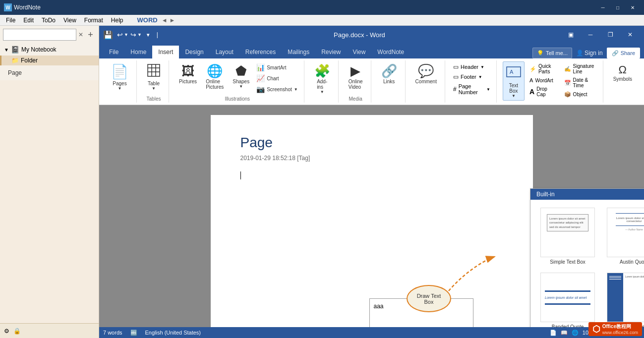 The width and height of the screenshot is (644, 338). What do you see at coordinates (359, 52) in the screenshot?
I see `tab-view: View` at bounding box center [359, 52].